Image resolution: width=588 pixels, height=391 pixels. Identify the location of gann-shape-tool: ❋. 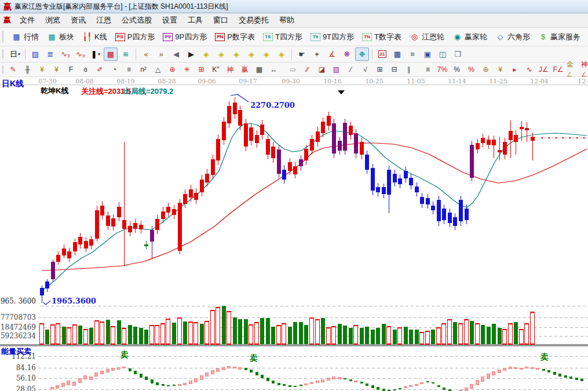
(347, 54).